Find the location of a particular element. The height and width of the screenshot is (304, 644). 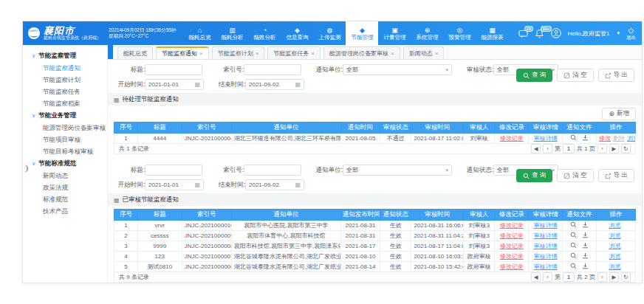

sidebar-item: 标准规范 is located at coordinates (65, 199).